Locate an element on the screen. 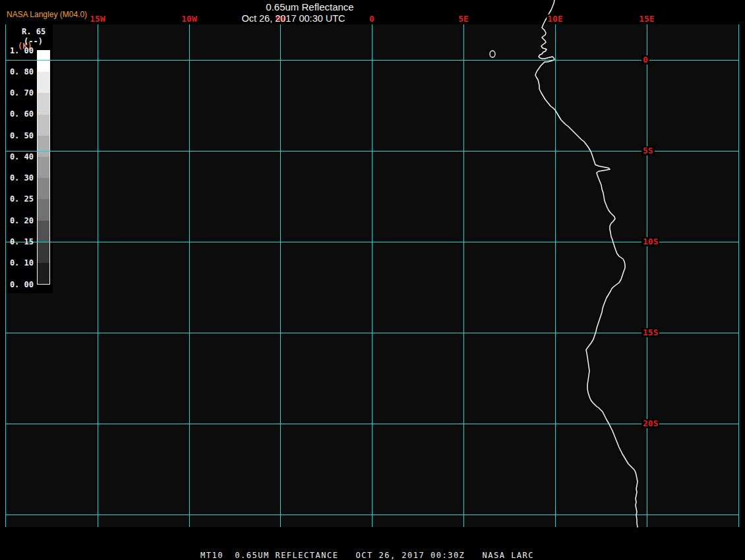  timestamp-subtitle: Oct 26, 2017 00:30 UTC is located at coordinates (293, 18).